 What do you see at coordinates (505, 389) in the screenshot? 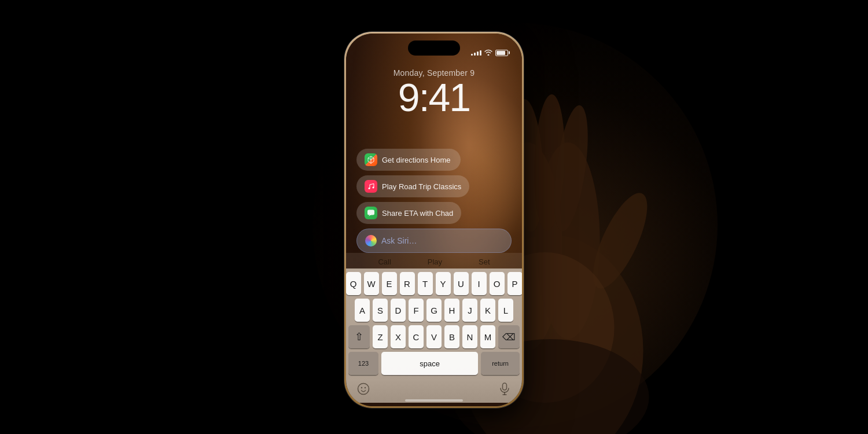
I see `mic-icon` at bounding box center [505, 389].